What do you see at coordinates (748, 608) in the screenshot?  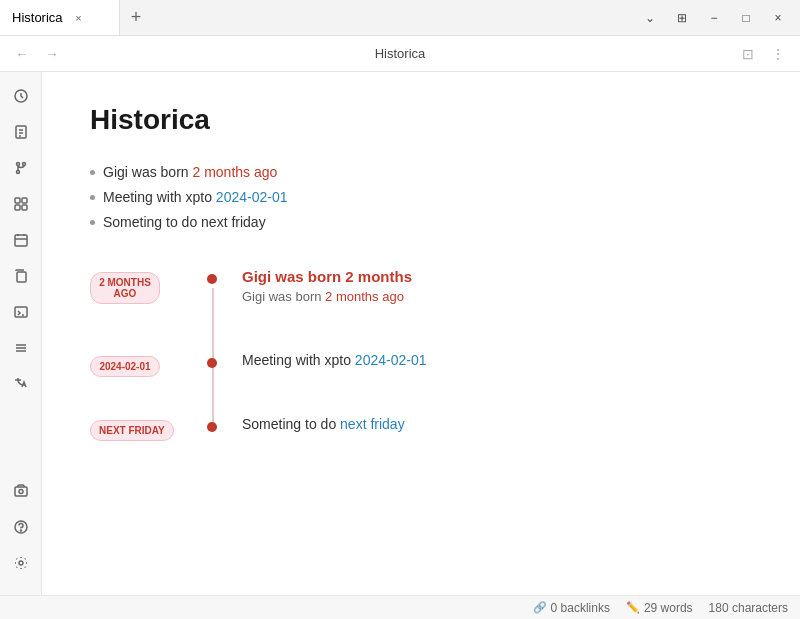 I see `chars-count: 180 characters` at bounding box center [748, 608].